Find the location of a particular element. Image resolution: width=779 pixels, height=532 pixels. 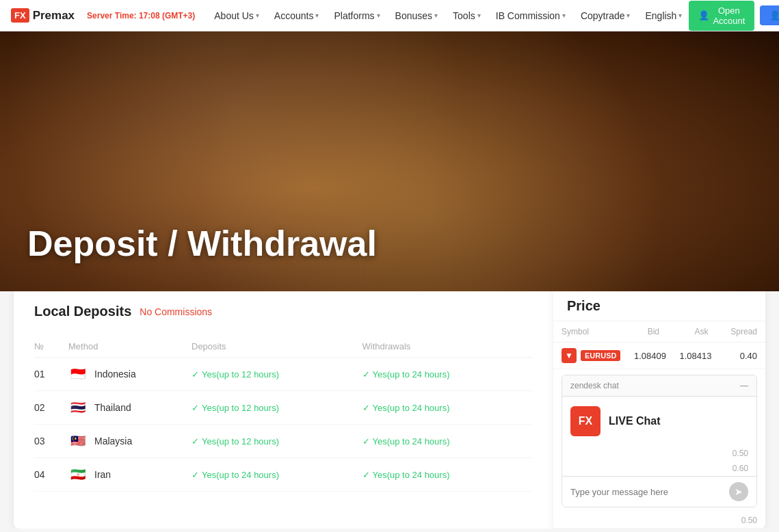

row-num: 03 is located at coordinates (51, 442).